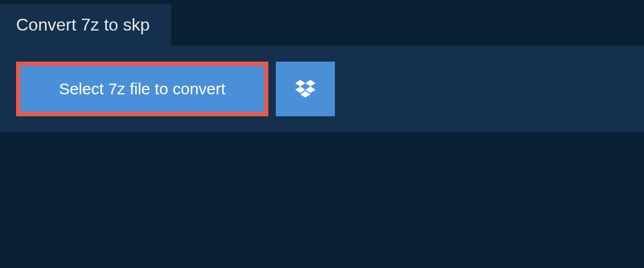 This screenshot has height=268, width=644. What do you see at coordinates (305, 89) in the screenshot?
I see `dropbox-icon` at bounding box center [305, 89].